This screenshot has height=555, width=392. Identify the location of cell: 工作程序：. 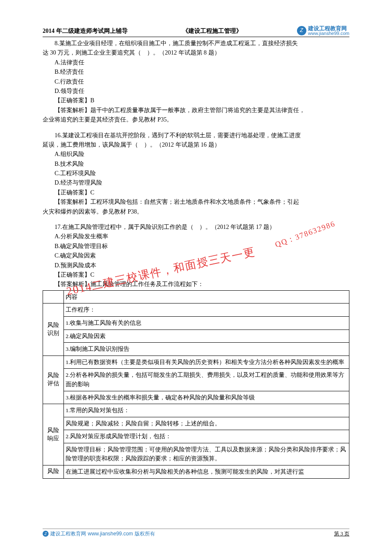
(207, 310).